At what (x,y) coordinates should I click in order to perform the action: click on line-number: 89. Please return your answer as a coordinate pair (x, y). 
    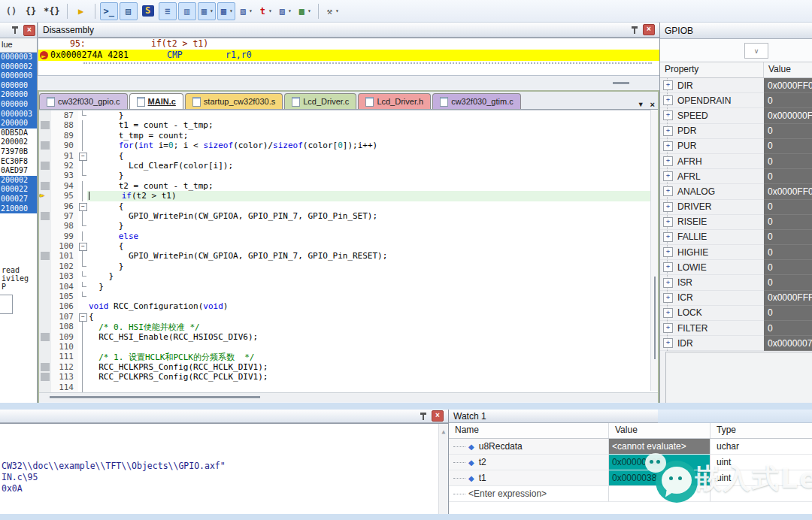
    Looking at the image, I should click on (65, 135).